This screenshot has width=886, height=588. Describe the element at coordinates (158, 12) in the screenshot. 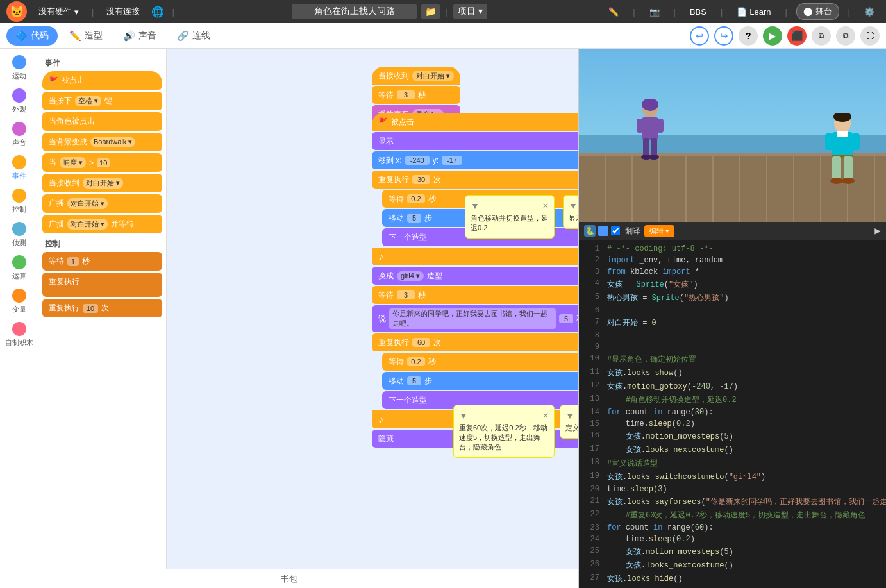

I see `globe-icon: 🌐` at that location.